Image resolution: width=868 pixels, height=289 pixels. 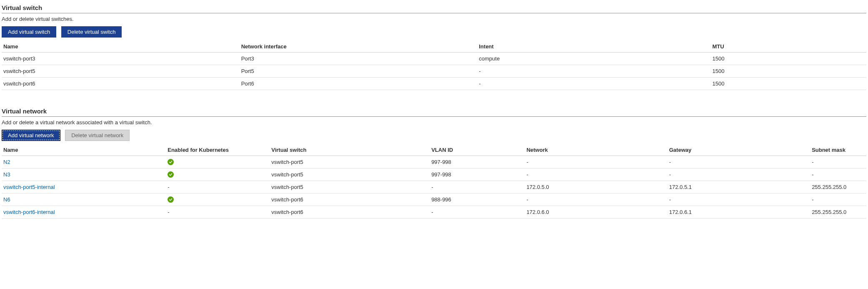 What do you see at coordinates (594, 59) in the screenshot?
I see `cell-intent: compute` at bounding box center [594, 59].